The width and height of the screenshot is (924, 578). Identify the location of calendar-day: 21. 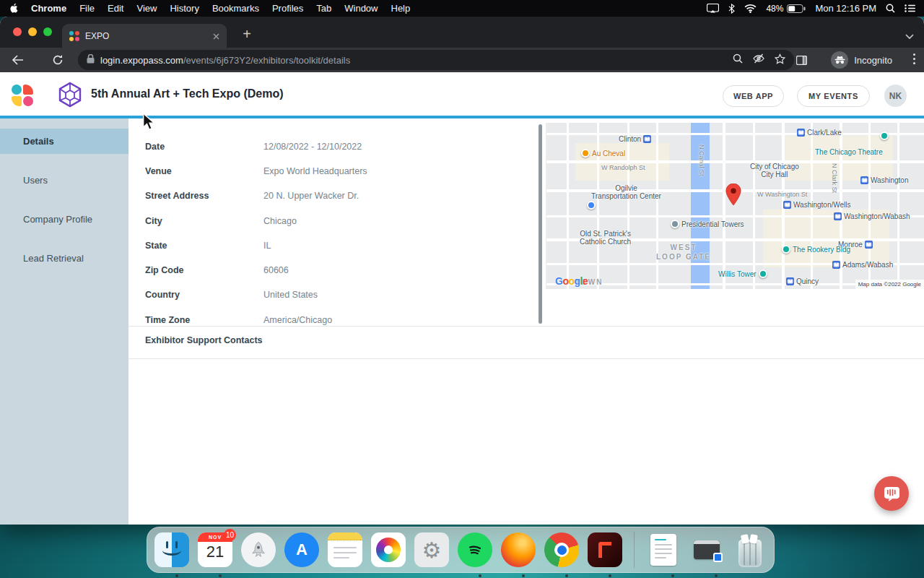
(215, 552).